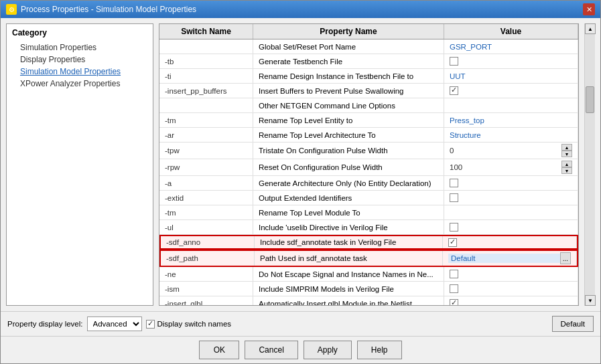  I want to click on table-row: -tm Rename Top Level Entity to Press_top, so click(369, 120).